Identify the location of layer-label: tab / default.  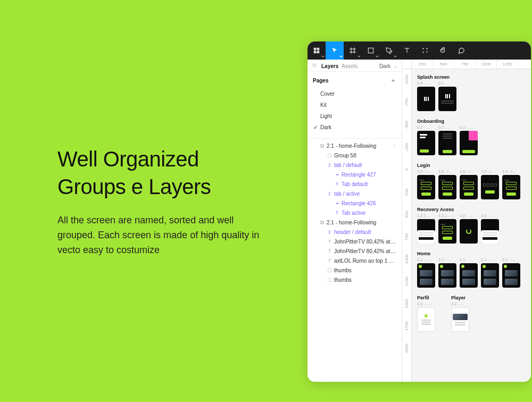
(348, 165).